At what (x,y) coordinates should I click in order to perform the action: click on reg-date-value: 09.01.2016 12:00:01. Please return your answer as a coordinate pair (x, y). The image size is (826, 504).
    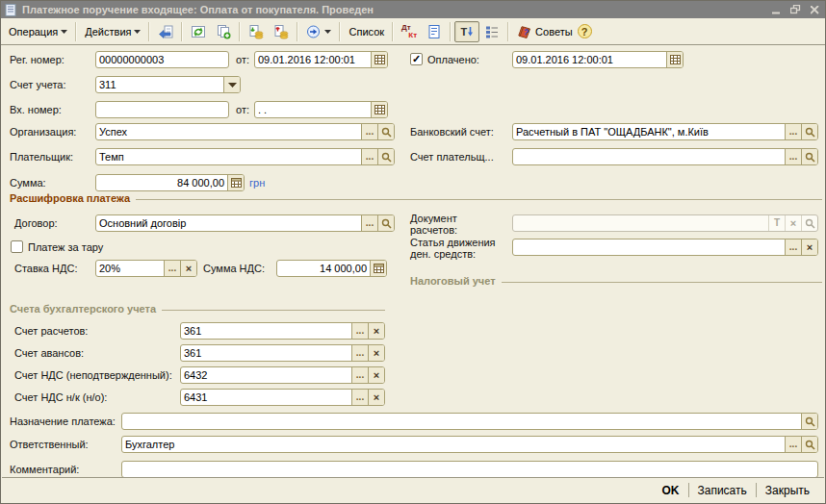
    Looking at the image, I should click on (313, 60).